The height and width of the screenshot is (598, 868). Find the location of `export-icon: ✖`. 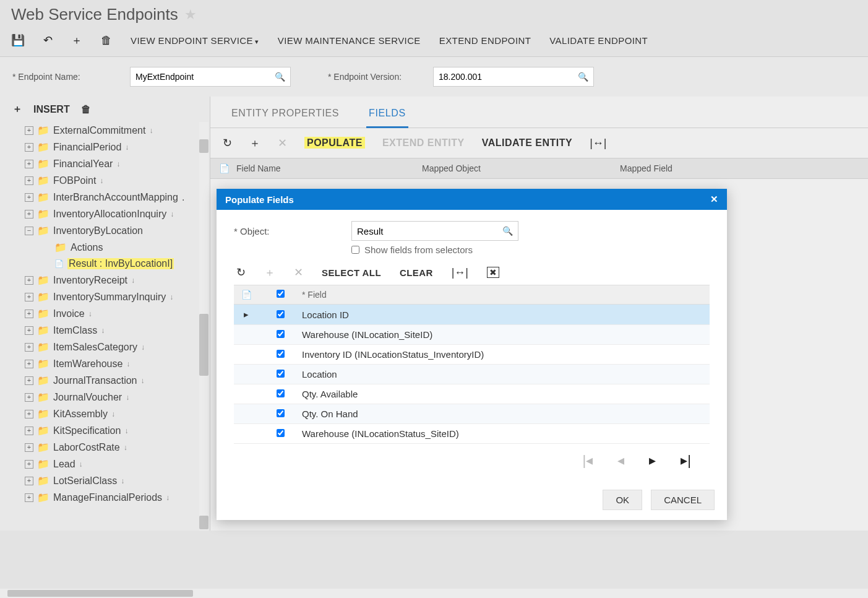

export-icon: ✖ is located at coordinates (493, 272).